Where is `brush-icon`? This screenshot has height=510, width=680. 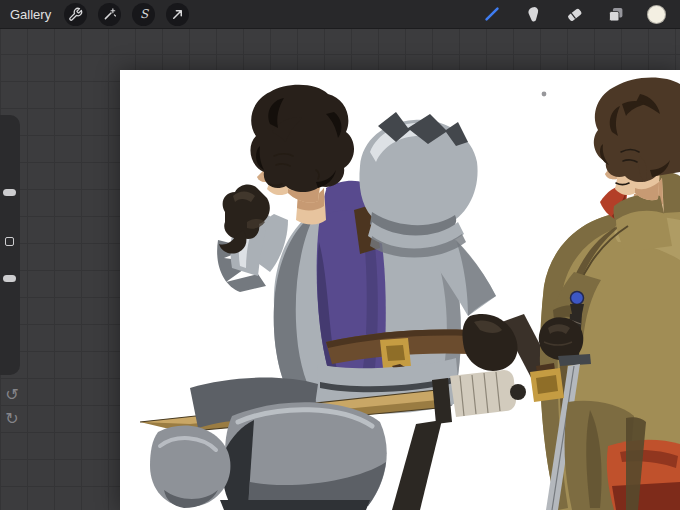
brush-icon is located at coordinates (492, 14).